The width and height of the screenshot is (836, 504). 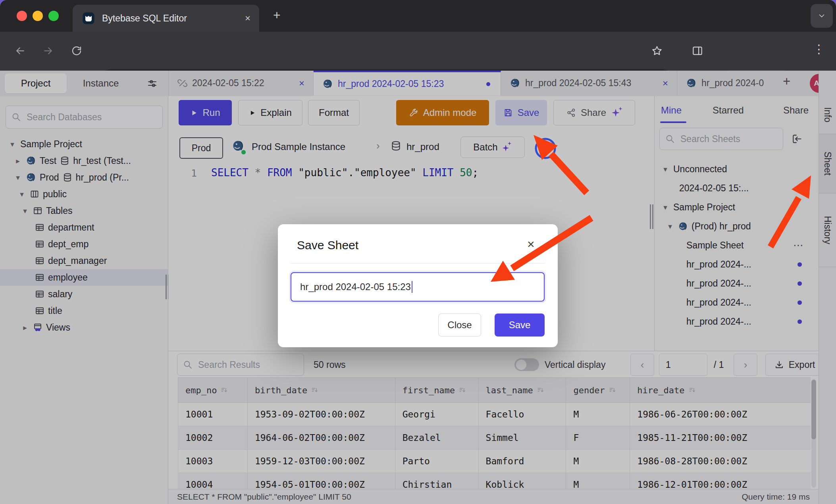 I want to click on close-tab-icon: ×, so click(x=248, y=18).